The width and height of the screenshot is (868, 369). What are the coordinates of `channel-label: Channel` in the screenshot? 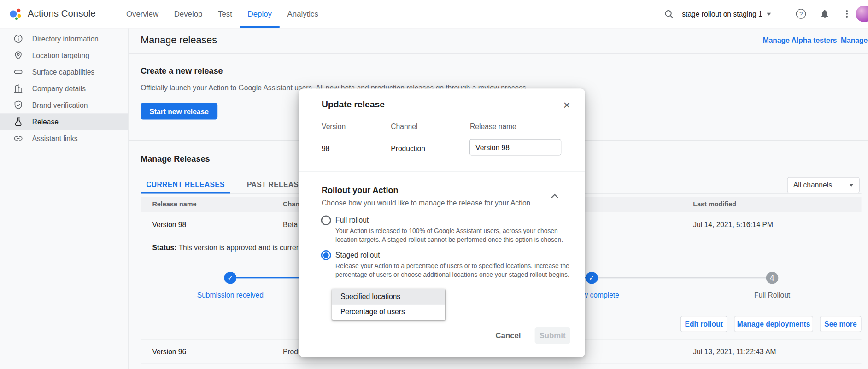 It's located at (404, 127).